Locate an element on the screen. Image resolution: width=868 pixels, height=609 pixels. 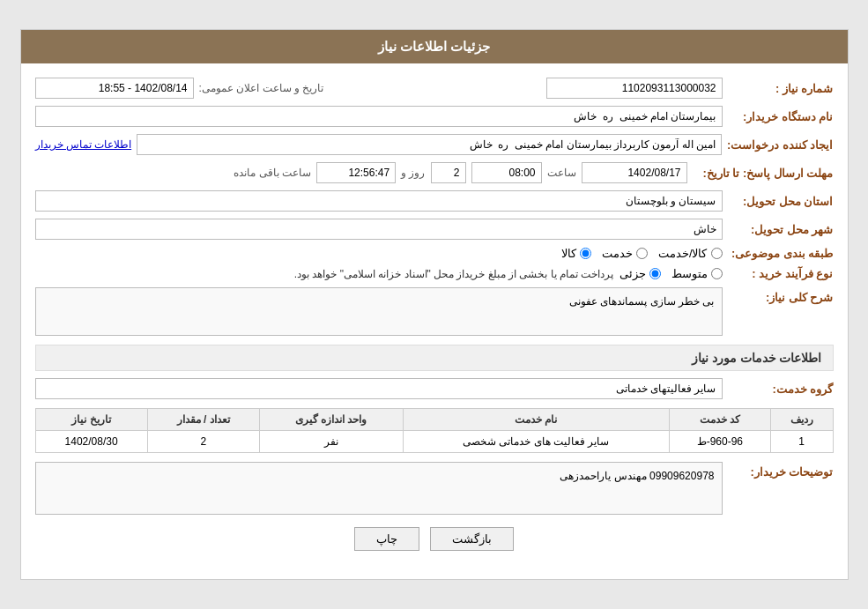
table-cell-measure: نفر is located at coordinates (331, 442).